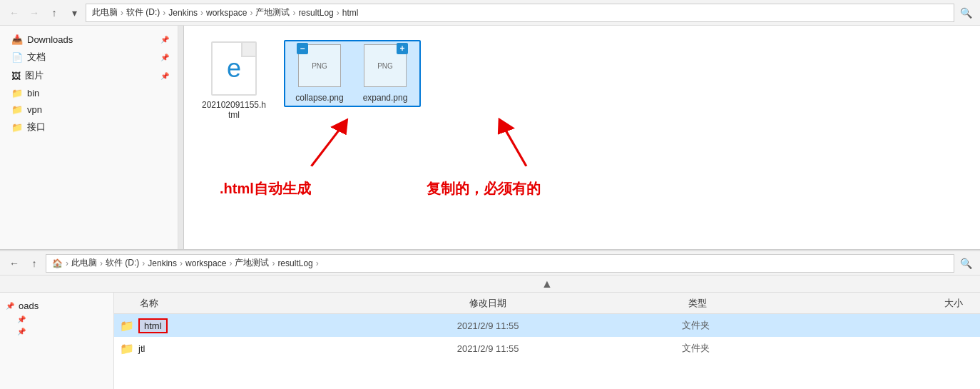 Image resolution: width=980 pixels, height=389 pixels. Describe the element at coordinates (547, 325) in the screenshot. I see `table-row: 📁 html 2021/2/9 11:55 文件夹` at that location.